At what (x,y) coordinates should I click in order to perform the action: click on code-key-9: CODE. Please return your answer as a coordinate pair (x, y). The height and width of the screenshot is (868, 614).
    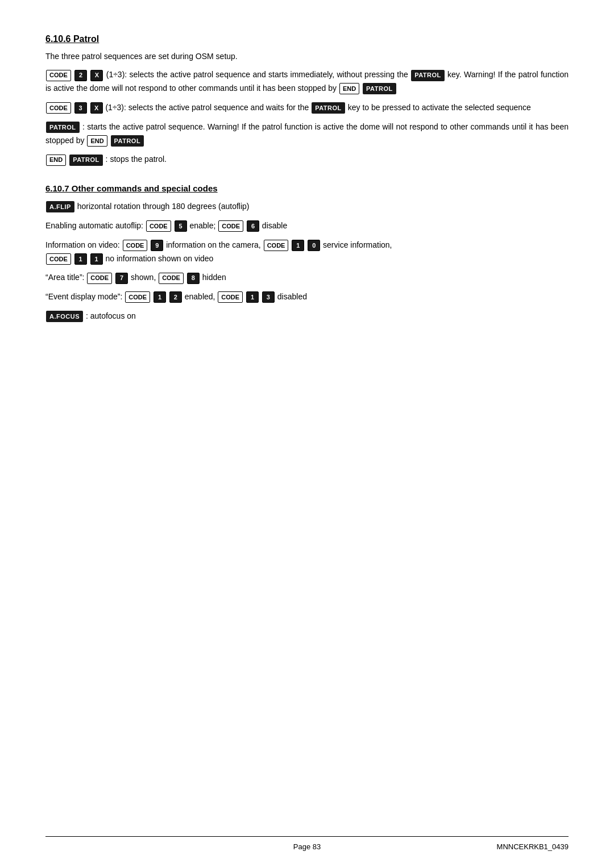
    Looking at the image, I should click on (171, 278).